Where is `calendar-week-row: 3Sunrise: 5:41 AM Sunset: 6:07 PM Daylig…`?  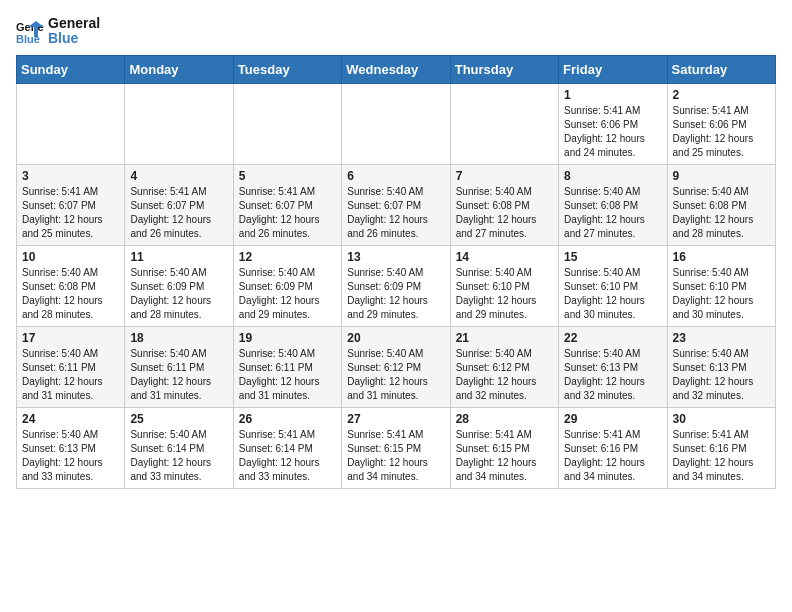
calendar-week-row: 3Sunrise: 5:41 AM Sunset: 6:07 PM Daylig… is located at coordinates (396, 204).